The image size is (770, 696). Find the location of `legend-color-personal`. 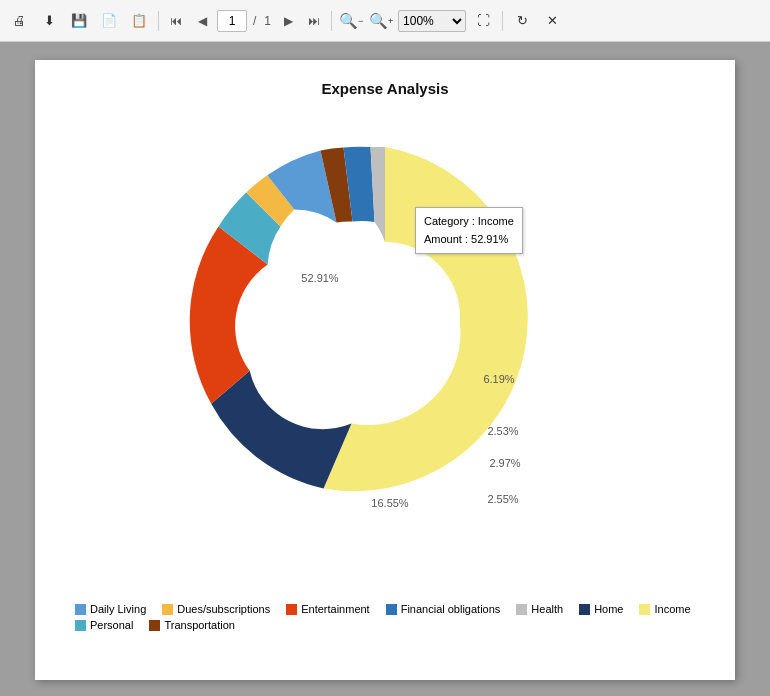

legend-color-personal is located at coordinates (80, 626).